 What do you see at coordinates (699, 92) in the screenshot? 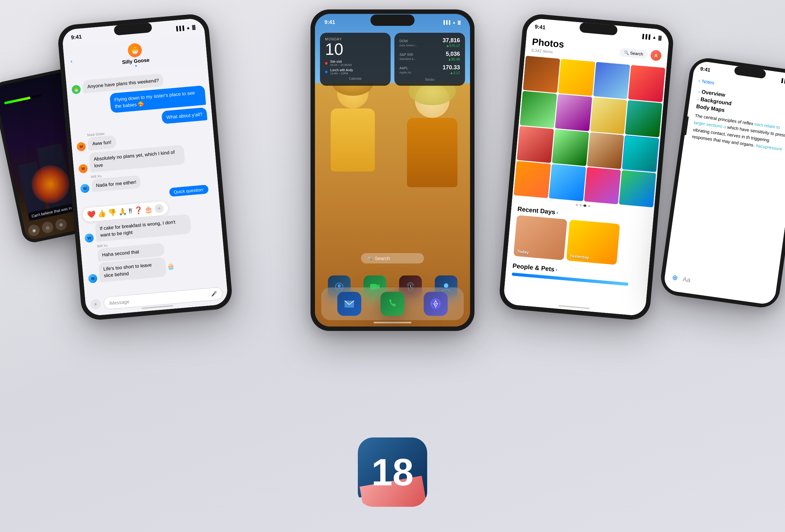
I see `notes-chevron-overview: ›` at bounding box center [699, 92].